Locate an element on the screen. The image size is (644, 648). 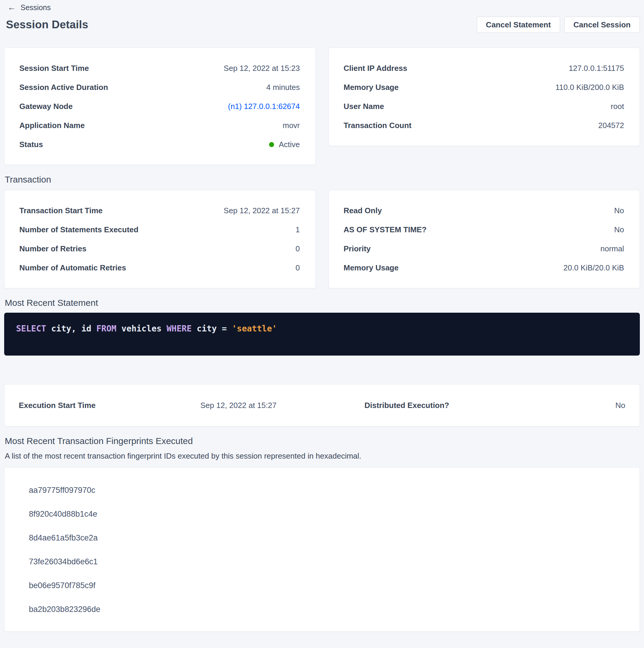
transaction-count-row: Transaction Count 204572 is located at coordinates (484, 125).